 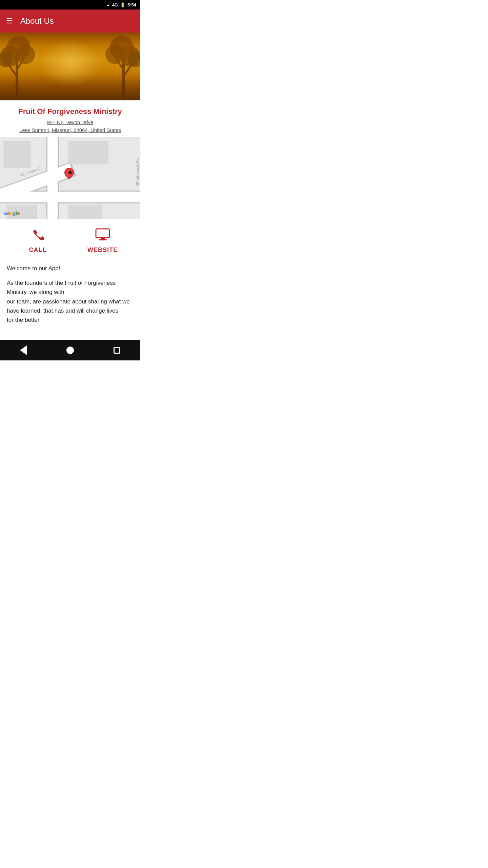 What do you see at coordinates (70, 63) in the screenshot?
I see `hero-glow` at bounding box center [70, 63].